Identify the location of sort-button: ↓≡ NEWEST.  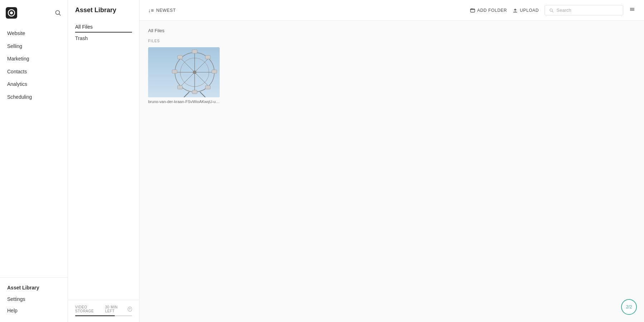
(162, 10).